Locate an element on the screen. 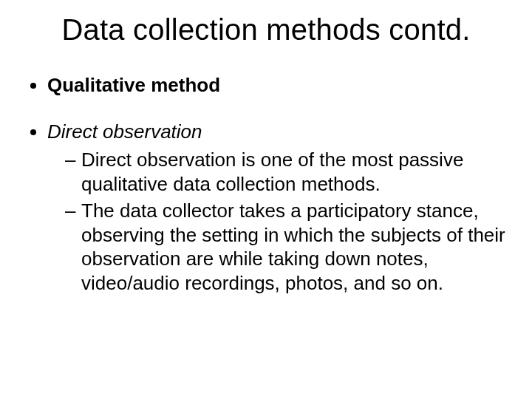 The image size is (532, 399). slide-title: Data collection methods contd. is located at coordinates (266, 30).